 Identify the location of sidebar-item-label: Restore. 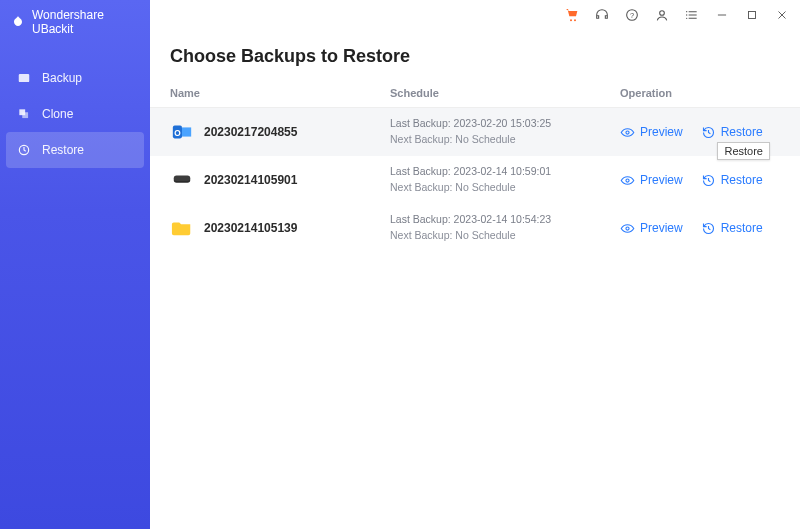
(63, 150).